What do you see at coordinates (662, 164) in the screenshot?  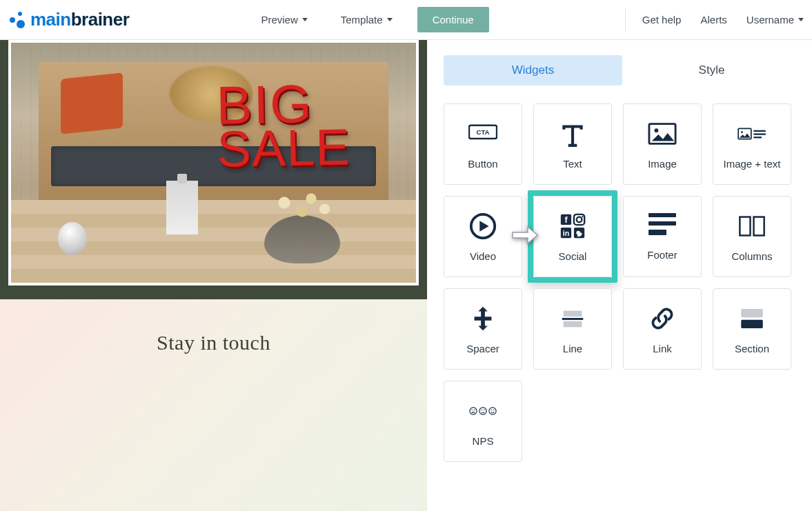 I see `widget-label: Image` at bounding box center [662, 164].